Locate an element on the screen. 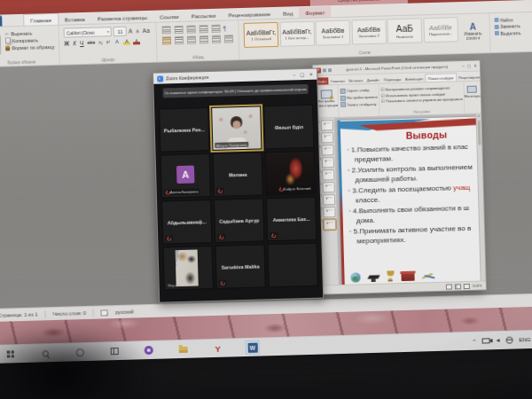 This screenshot has width=532, height=399. find-button: Найти is located at coordinates (507, 20).